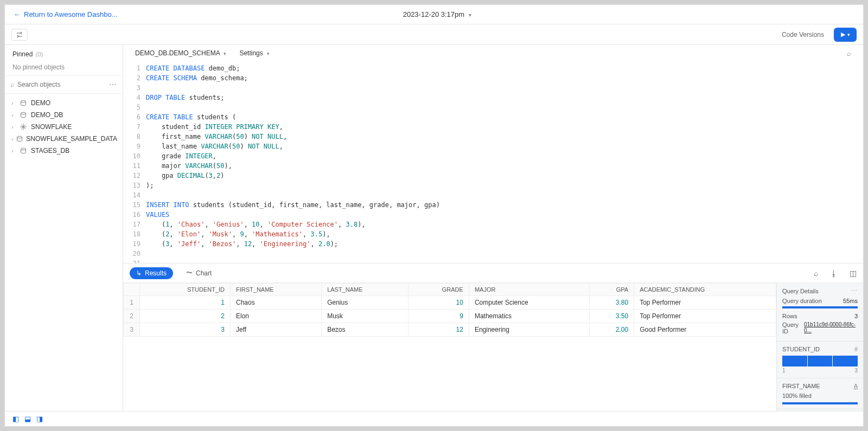  Describe the element at coordinates (47, 115) in the screenshot. I see `database-name: DEMO_DB` at that location.